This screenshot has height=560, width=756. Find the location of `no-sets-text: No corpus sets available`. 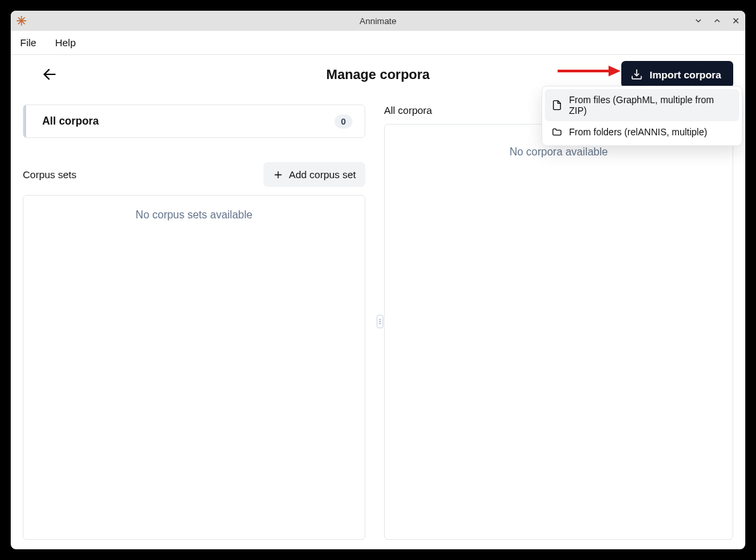

no-sets-text: No corpus sets available is located at coordinates (194, 214).